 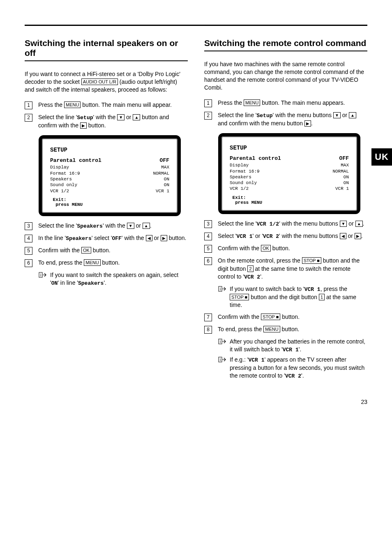 What do you see at coordinates (112, 238) in the screenshot?
I see `step-text: In the line 'Speakers' select 'OFF' with…` at bounding box center [112, 238].